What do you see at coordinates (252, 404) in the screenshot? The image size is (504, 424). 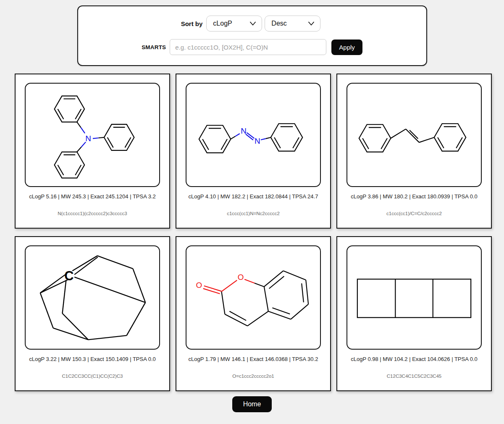 I see `home-button: Home` at bounding box center [252, 404].